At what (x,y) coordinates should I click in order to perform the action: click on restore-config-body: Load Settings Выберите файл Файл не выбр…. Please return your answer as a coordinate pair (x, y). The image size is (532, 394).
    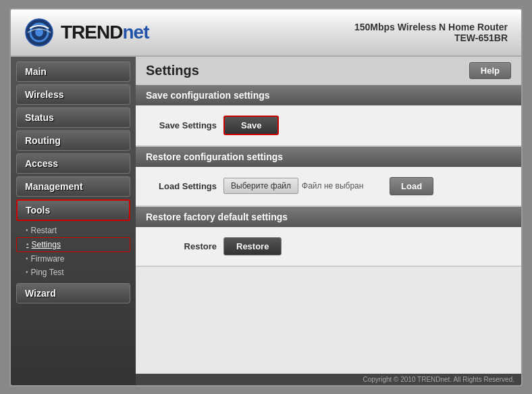
    Looking at the image, I should click on (328, 187).